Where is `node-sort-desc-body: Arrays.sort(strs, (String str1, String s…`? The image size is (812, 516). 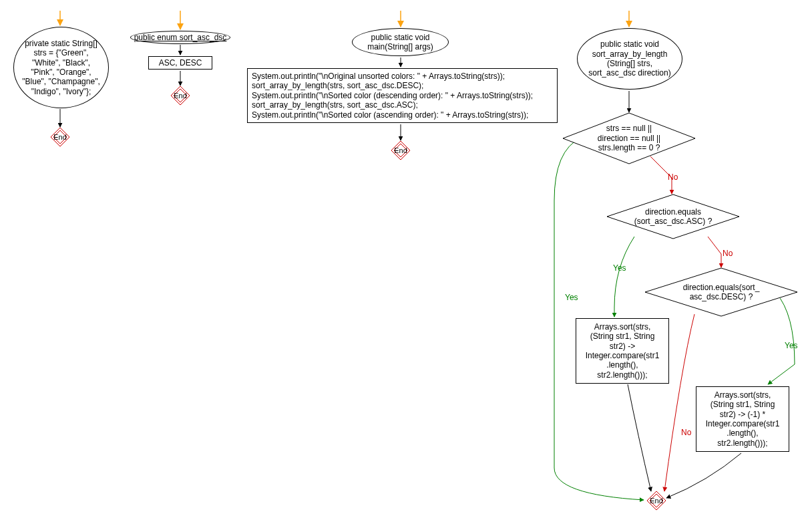
node-sort-desc-body: Arrays.sort(strs, (String str1, String s… is located at coordinates (743, 419).